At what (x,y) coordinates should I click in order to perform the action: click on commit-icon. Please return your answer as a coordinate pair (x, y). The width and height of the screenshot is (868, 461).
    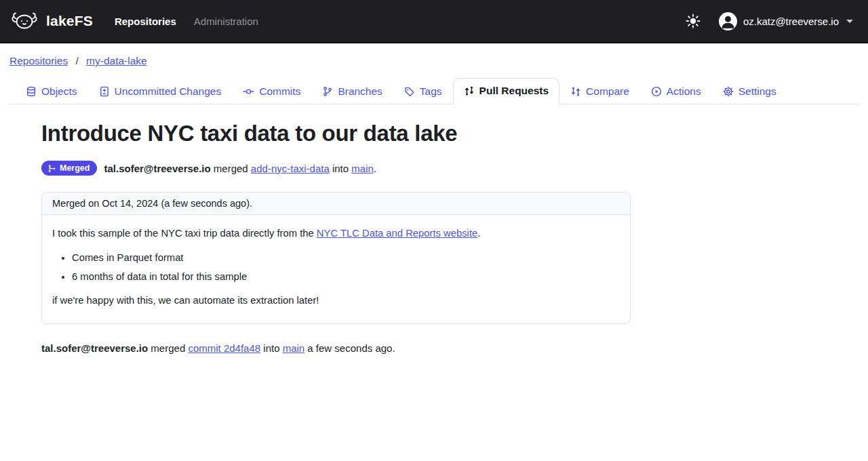
    Looking at the image, I should click on (248, 92).